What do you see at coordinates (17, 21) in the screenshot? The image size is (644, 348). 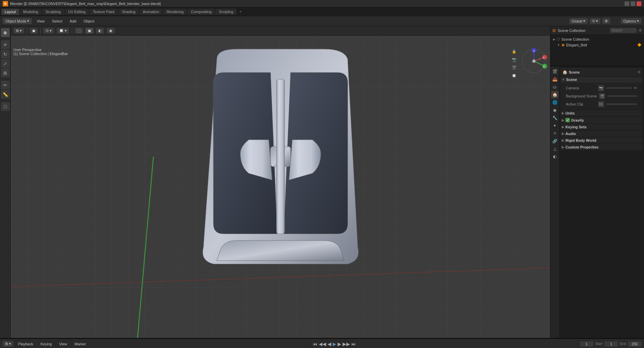 I see `object-mode-selector: Object Mode ▾` at bounding box center [17, 21].